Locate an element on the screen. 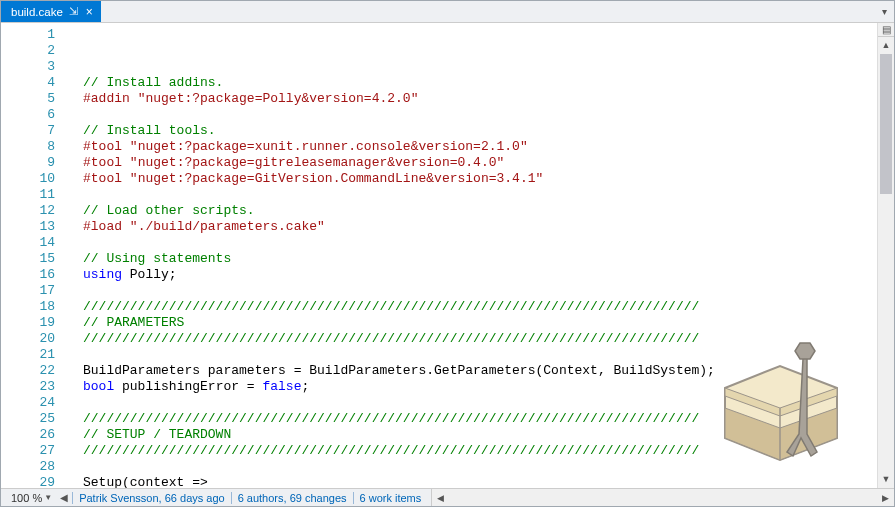 The image size is (895, 507). line-number: 15 is located at coordinates (28, 259).